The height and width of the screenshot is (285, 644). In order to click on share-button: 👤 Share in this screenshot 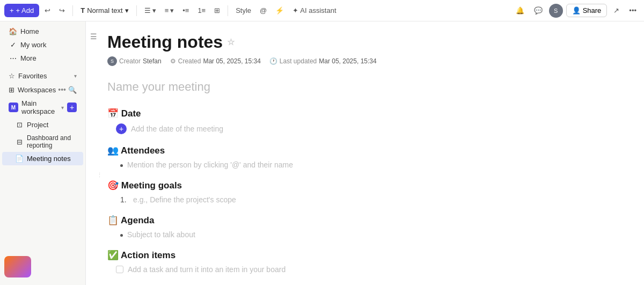, I will do `click(587, 11)`.